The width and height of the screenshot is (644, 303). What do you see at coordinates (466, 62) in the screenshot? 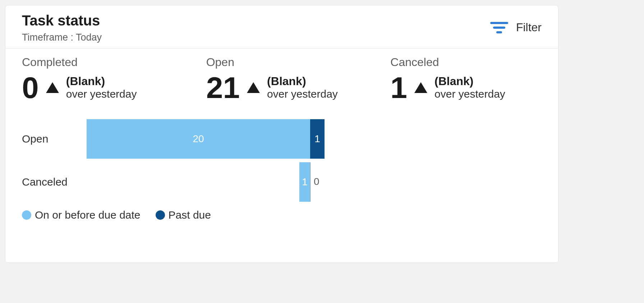
I see `kpi-label: Canceled` at bounding box center [466, 62].